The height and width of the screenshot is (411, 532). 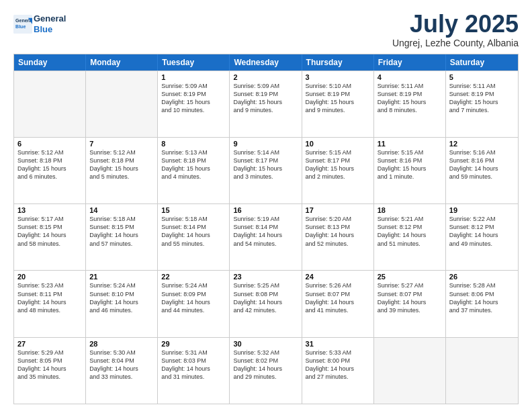 I want to click on day-number: 1, so click(x=193, y=77).